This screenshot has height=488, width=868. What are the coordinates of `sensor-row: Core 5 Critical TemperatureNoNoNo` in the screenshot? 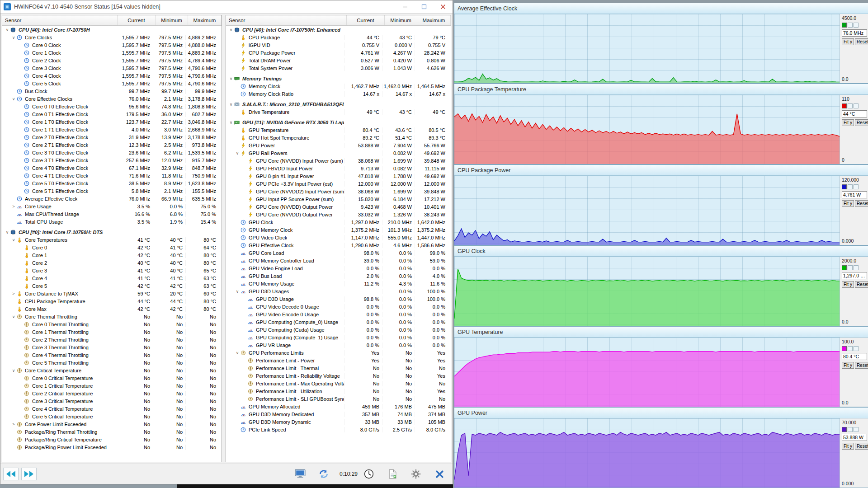 It's located at (110, 417).